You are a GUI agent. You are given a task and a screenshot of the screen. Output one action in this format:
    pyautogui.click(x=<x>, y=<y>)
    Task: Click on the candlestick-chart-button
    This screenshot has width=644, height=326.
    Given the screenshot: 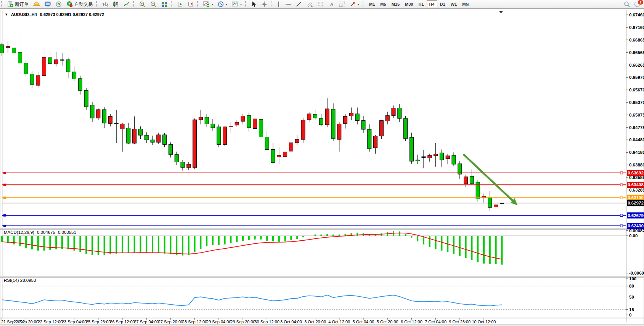 What is the action you would take?
    pyautogui.click(x=116, y=4)
    